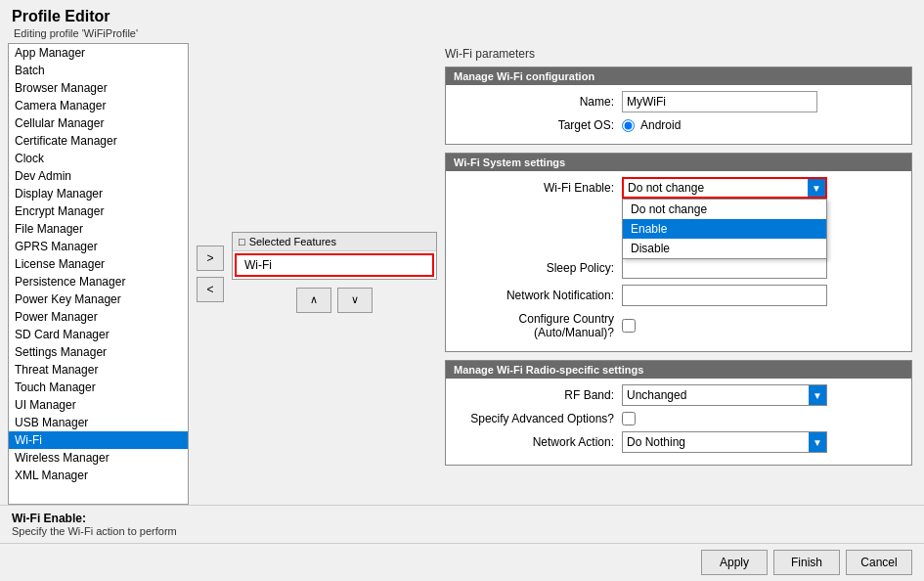 Image resolution: width=924 pixels, height=581 pixels. Describe the element at coordinates (657, 395) in the screenshot. I see `rf-band-value: Unchanged` at that location.